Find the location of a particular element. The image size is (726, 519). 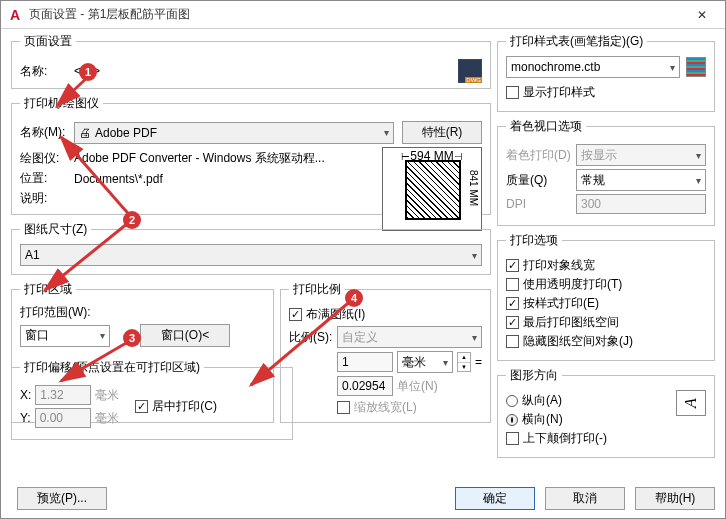

paper-preview: ⊢594 MM⊣ 841 MM is located at coordinates (432, 189).